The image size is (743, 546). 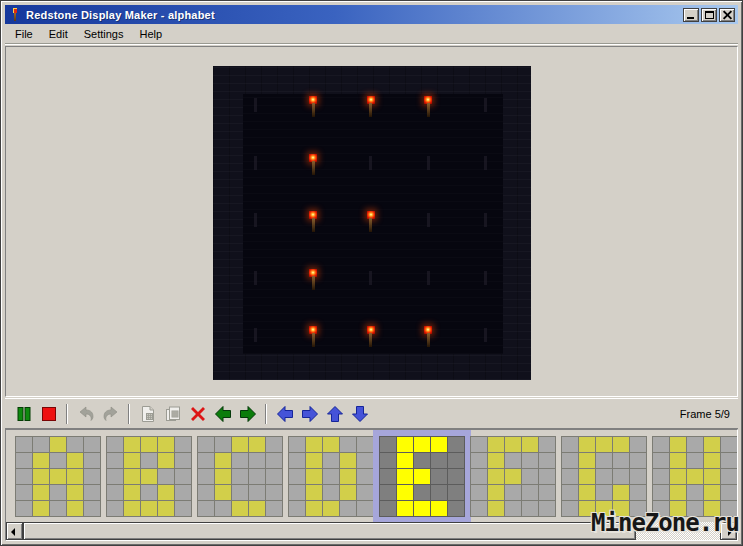 What do you see at coordinates (705, 414) in the screenshot?
I see `frame-indicator: Frame 5/9` at bounding box center [705, 414].